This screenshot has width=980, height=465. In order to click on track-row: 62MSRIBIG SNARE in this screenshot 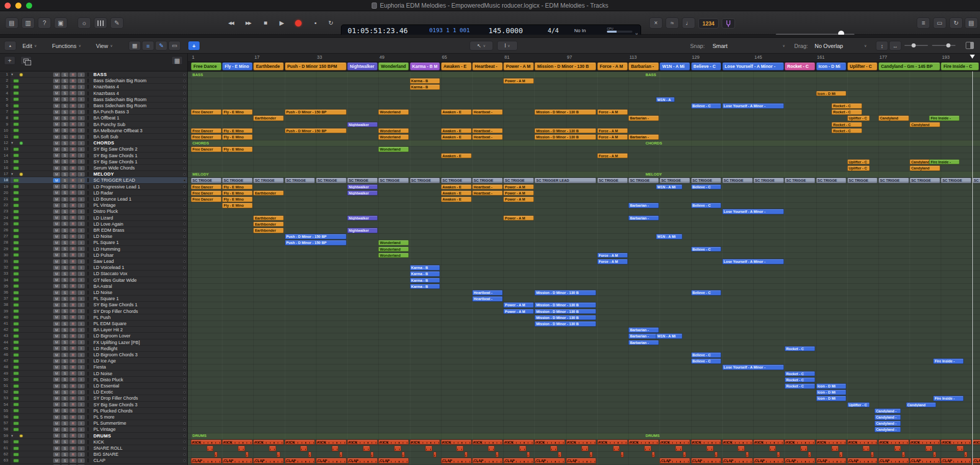, I will do `click(94, 454)`.